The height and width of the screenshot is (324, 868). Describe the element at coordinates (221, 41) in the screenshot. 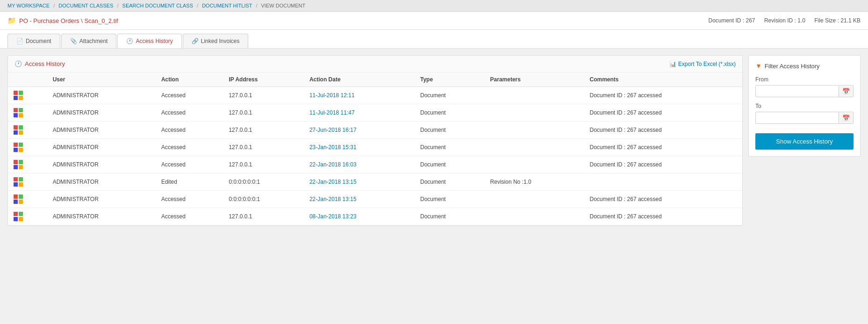

I see `tab-linked-invoices-label: Linked Invoices` at that location.